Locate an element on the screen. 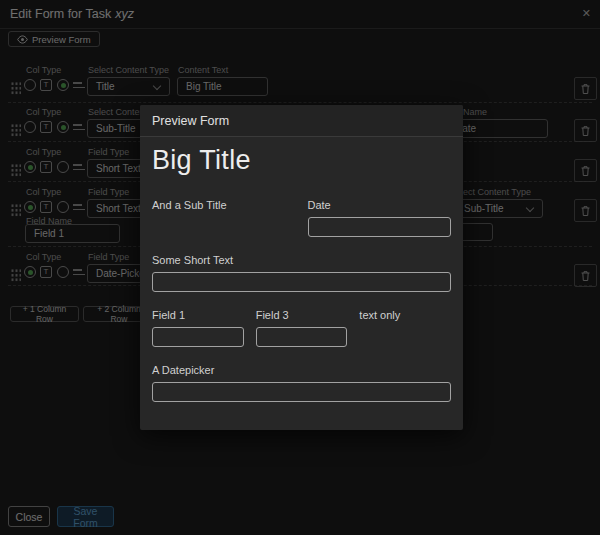 The width and height of the screenshot is (600, 535). datepicker-input is located at coordinates (302, 392).